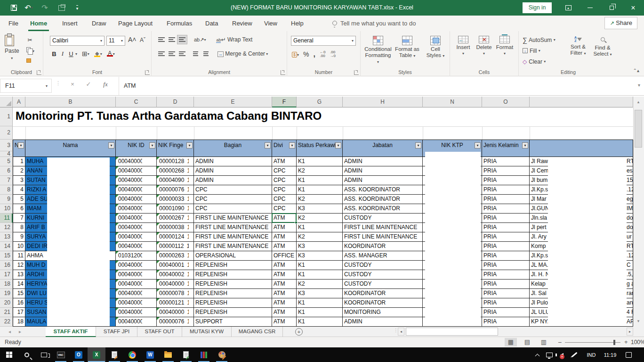  Describe the element at coordinates (320, 237) in the screenshot. I see `cell-status_perkawinan-row13: K2` at that location.